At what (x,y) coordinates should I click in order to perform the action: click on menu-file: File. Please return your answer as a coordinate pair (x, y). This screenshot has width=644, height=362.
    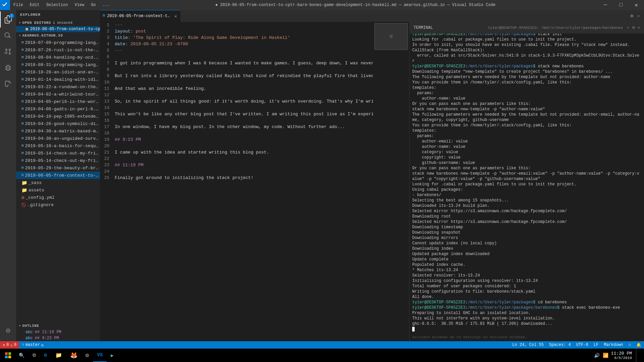
    Looking at the image, I should click on (18, 5).